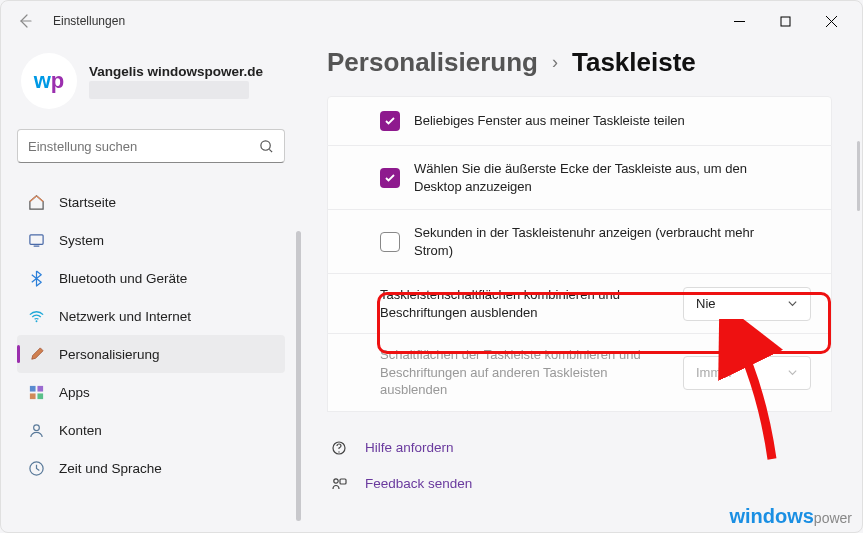 The width and height of the screenshot is (863, 533). What do you see at coordinates (151, 146) in the screenshot?
I see `search-input` at bounding box center [151, 146].